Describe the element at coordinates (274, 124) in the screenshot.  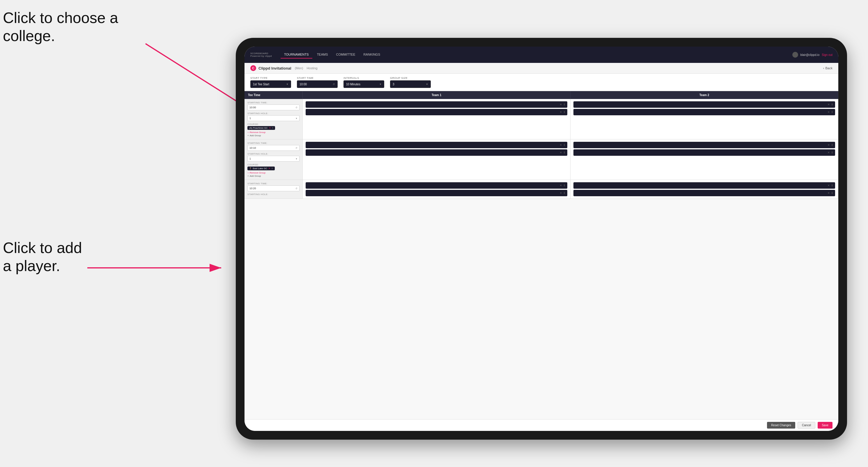
I see `course-label-1: COURSE:` at that location.